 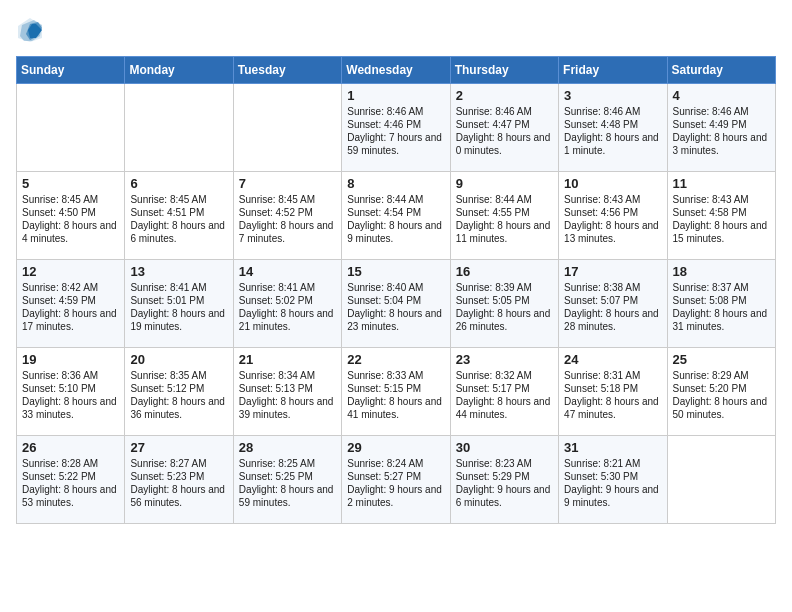 What do you see at coordinates (288, 376) in the screenshot?
I see `day-info: Sunrise: 8:34 AM` at bounding box center [288, 376].